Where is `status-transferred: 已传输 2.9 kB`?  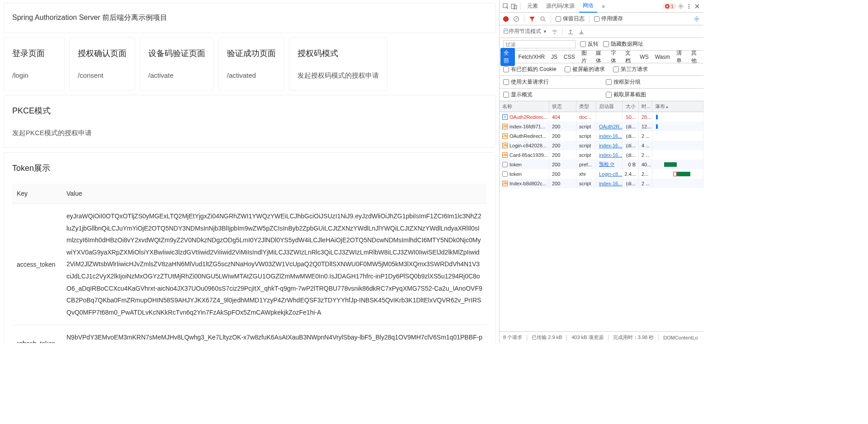 status-transferred: 已传输 2.9 kB is located at coordinates (547, 337).